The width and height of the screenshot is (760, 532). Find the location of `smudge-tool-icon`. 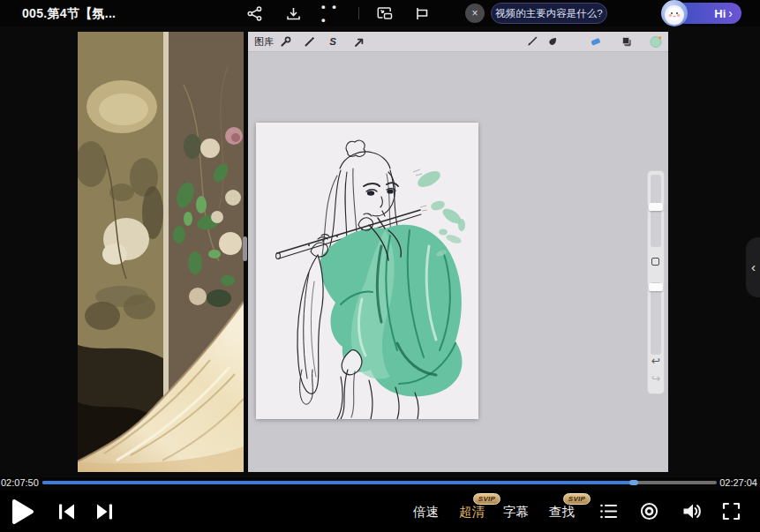

smudge-tool-icon is located at coordinates (553, 41).